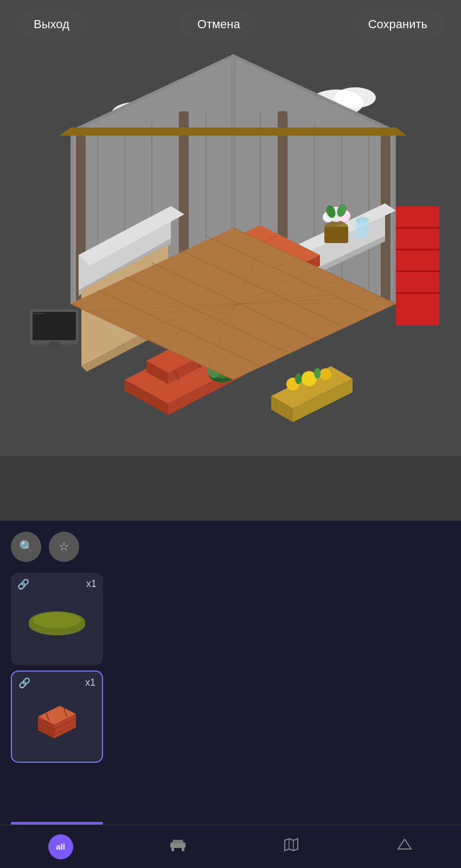  I want to click on plate-icon, so click(57, 619).